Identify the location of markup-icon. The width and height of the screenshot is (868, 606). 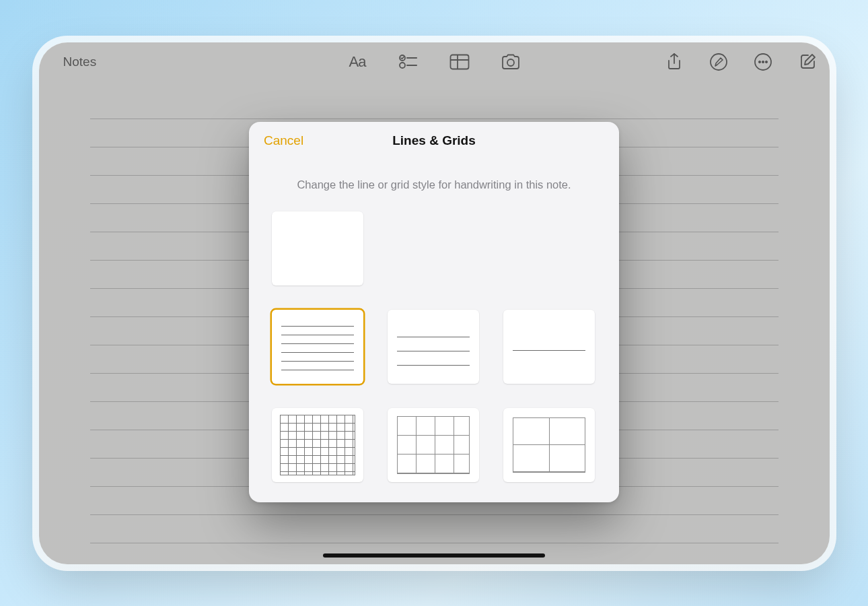
(719, 62).